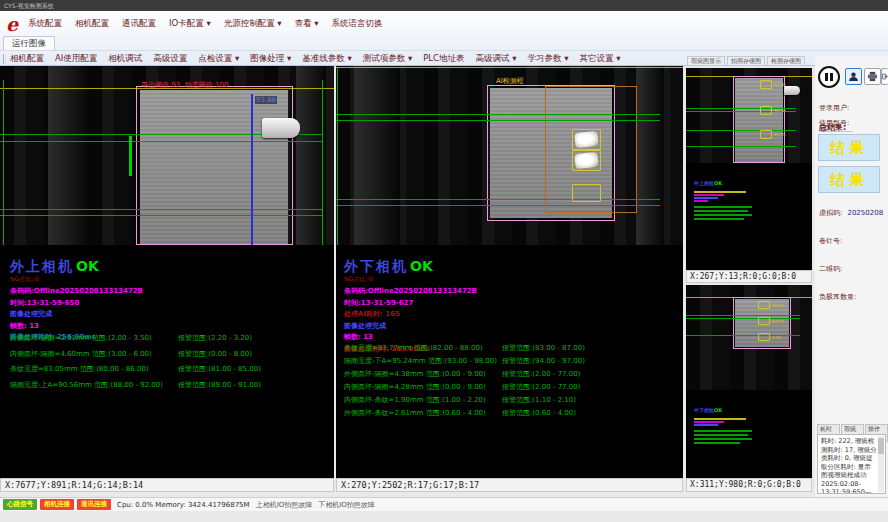  Describe the element at coordinates (170, 59) in the screenshot. I see `toolbar-item: 高级设置` at that location.